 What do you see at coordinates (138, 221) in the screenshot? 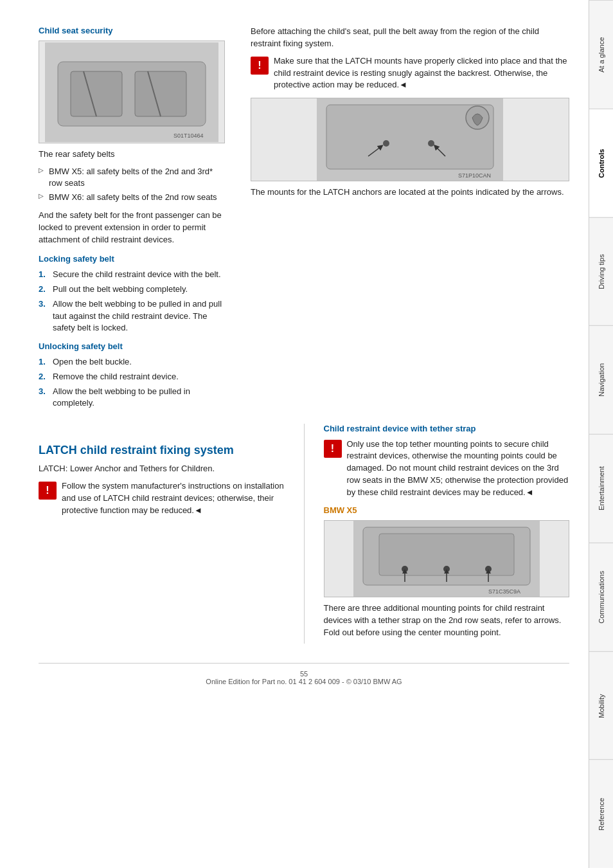
I see `left-column: Child seat security S01T10464` at bounding box center [138, 221].